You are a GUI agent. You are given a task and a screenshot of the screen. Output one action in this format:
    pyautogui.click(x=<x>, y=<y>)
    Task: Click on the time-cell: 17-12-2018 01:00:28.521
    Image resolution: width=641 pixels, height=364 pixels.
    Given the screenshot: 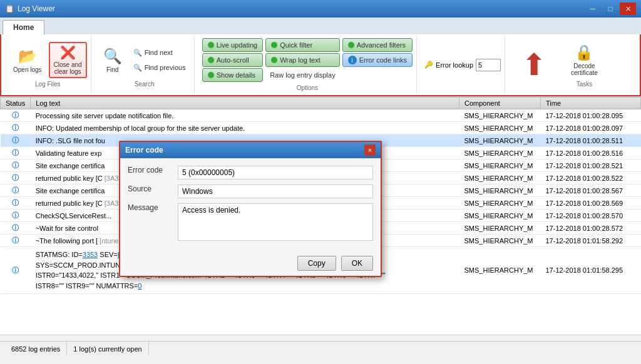 What is the action you would take?
    pyautogui.click(x=591, y=166)
    